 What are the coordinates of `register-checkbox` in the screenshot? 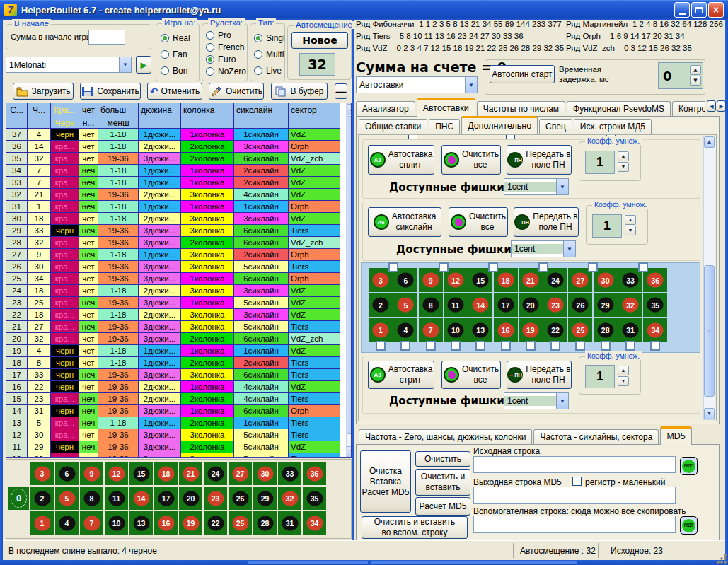 It's located at (577, 481).